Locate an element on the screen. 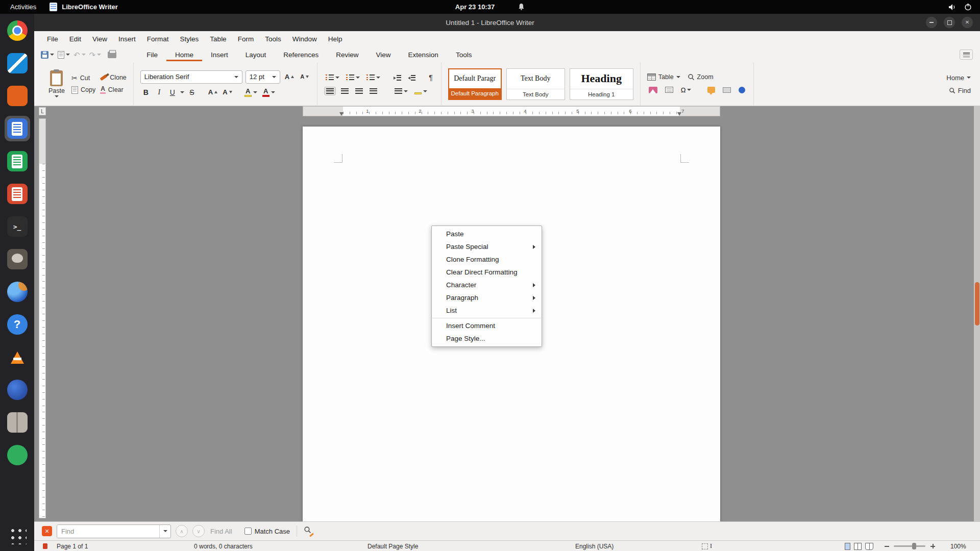 This screenshot has width=980, height=551. context-menu-item-insert-comment: Insert Comment is located at coordinates (487, 325).